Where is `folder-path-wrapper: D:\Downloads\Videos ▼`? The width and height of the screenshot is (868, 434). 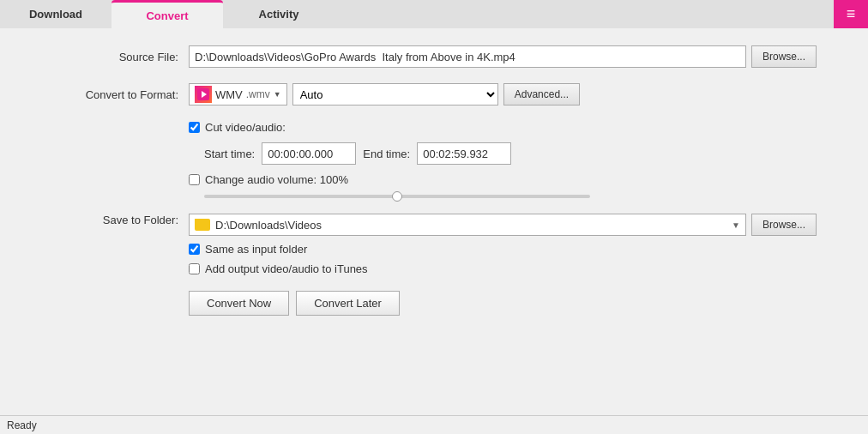 folder-path-wrapper: D:\Downloads\Videos ▼ is located at coordinates (467, 225).